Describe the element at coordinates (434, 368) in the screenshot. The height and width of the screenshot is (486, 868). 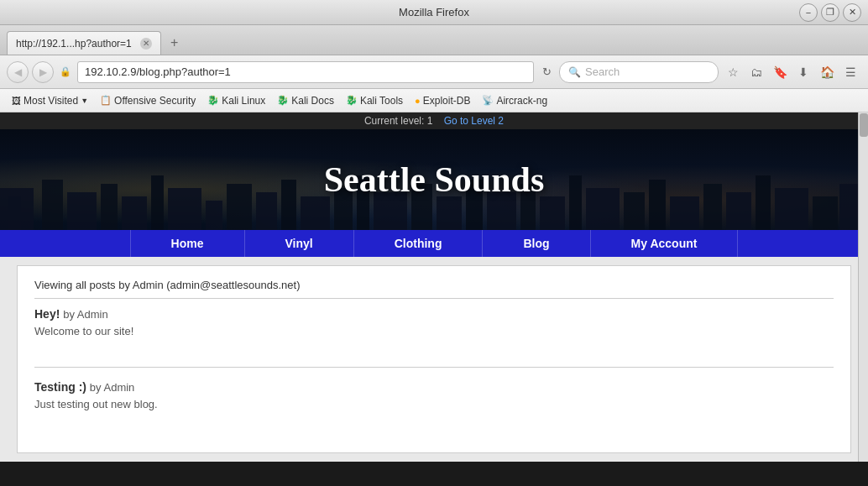
I see `post-divider` at that location.